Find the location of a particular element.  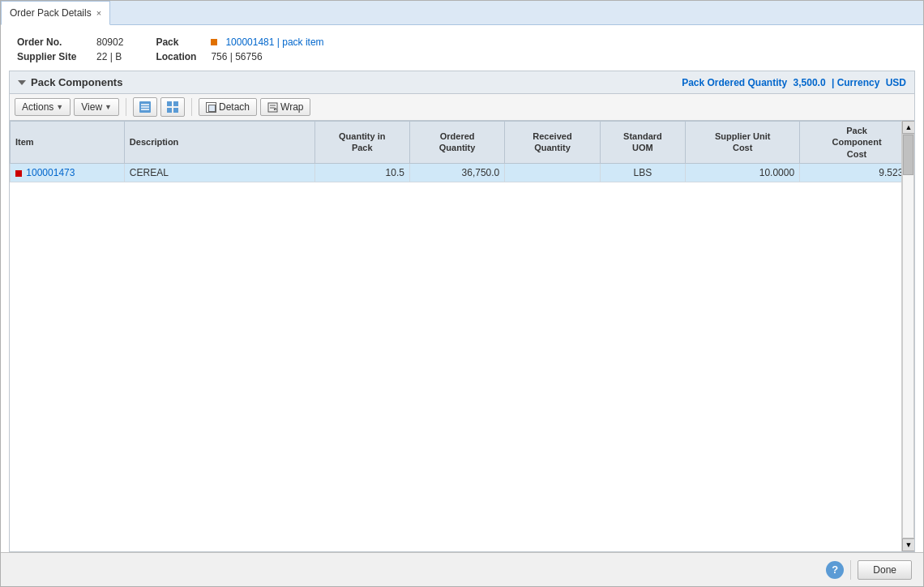

pack-label: Pack is located at coordinates (180, 42).